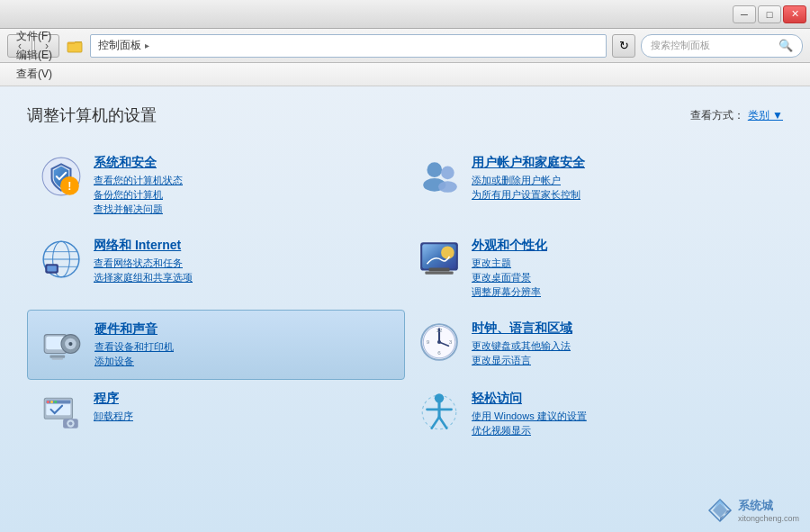 Image resolution: width=810 pixels, height=532 pixels. Describe the element at coordinates (770, 14) in the screenshot. I see `window-controls: ─ □ ✕` at that location.